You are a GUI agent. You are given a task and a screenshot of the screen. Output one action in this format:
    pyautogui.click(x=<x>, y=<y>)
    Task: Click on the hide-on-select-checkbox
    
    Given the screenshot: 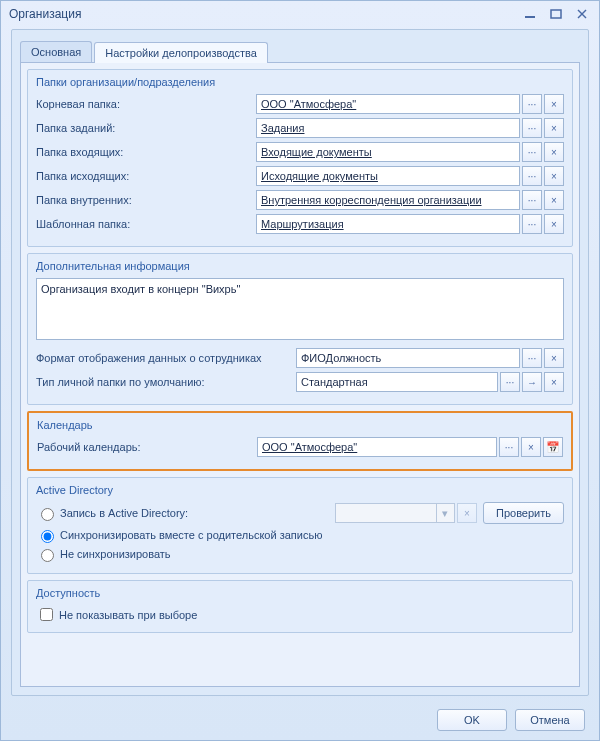 What is the action you would take?
    pyautogui.click(x=46, y=614)
    